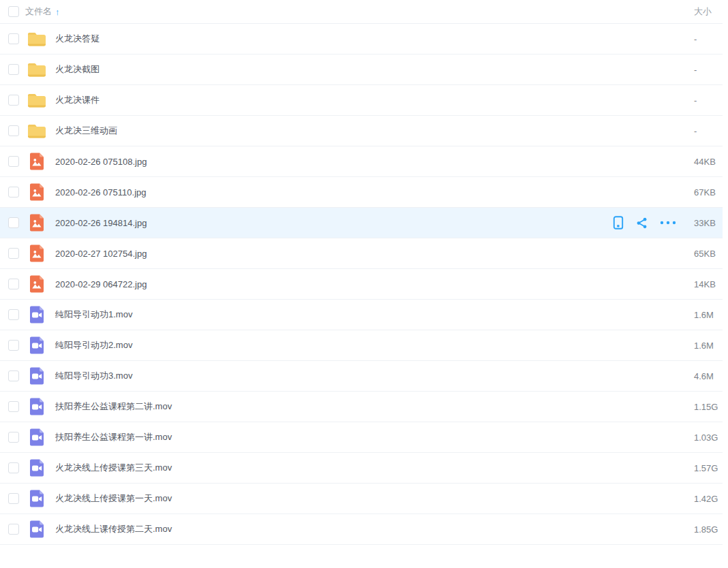 The height and width of the screenshot is (568, 728). Describe the element at coordinates (101, 253) in the screenshot. I see `file-name: 2020-02-27 102754.jpg` at that location.